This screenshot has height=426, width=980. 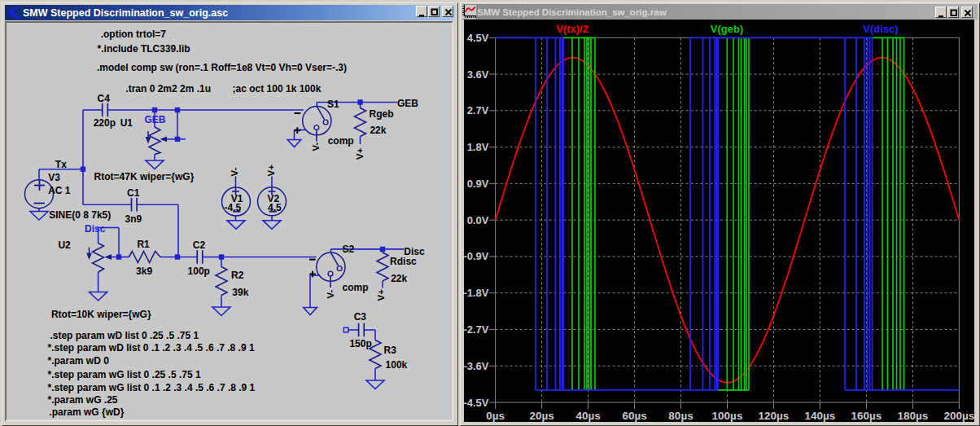 I want to click on svg-text: U1, so click(x=127, y=123).